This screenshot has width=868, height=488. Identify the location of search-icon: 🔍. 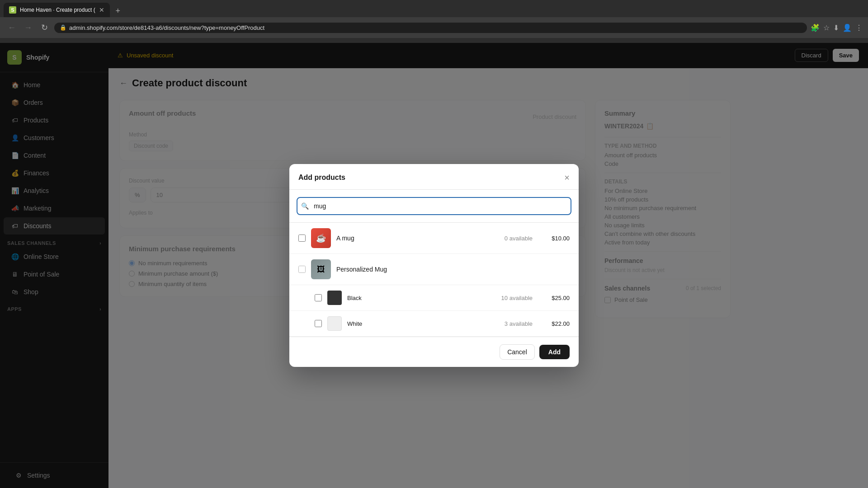
(305, 206).